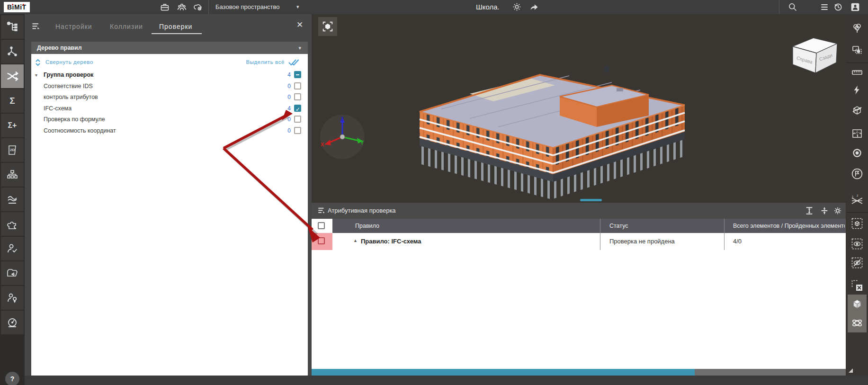  What do you see at coordinates (170, 48) in the screenshot?
I see `rules-tree-header: Дерево правил ▾` at bounding box center [170, 48].